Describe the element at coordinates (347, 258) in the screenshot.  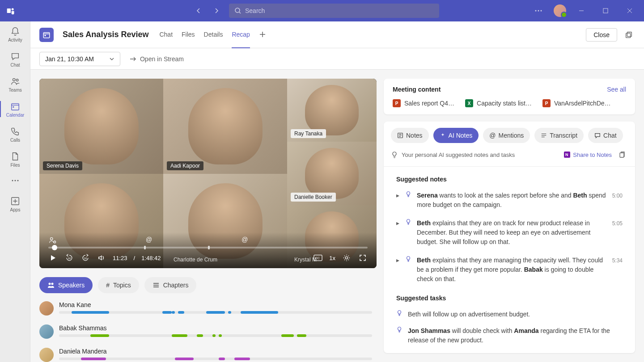
I see `settings-button` at that location.